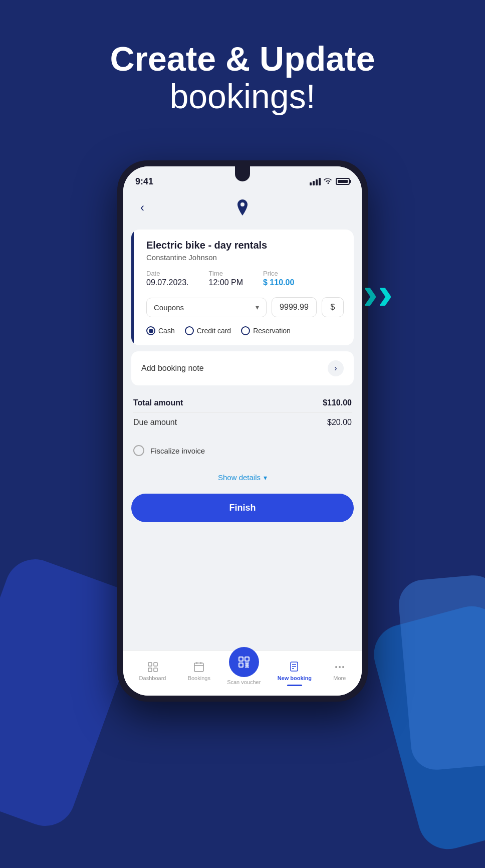 The image size is (485, 868). What do you see at coordinates (167, 279) in the screenshot?
I see `date-col: Date 09.07.2023.` at bounding box center [167, 279].